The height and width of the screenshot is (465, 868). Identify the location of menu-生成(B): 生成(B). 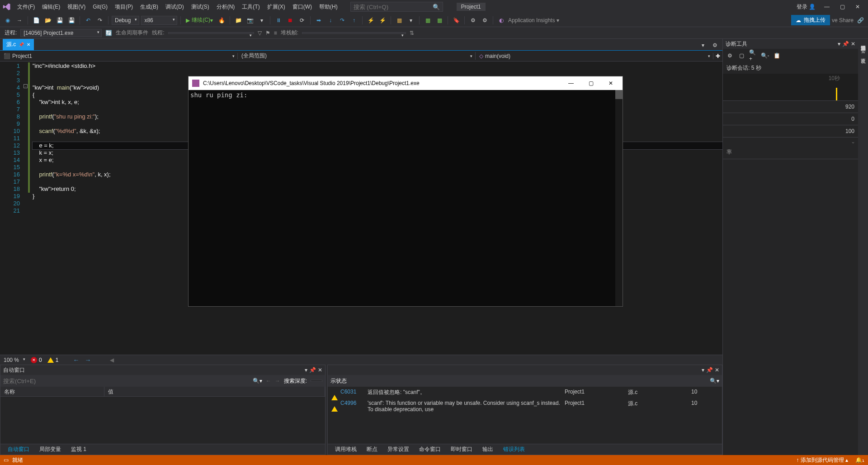
(149, 7).